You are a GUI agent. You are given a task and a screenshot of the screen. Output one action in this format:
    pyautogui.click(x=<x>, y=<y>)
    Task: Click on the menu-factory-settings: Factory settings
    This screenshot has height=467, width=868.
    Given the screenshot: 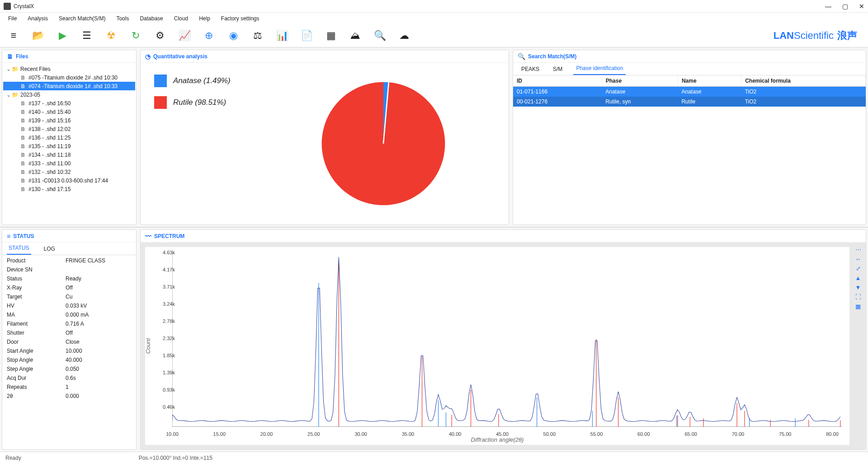 What is the action you would take?
    pyautogui.click(x=241, y=19)
    